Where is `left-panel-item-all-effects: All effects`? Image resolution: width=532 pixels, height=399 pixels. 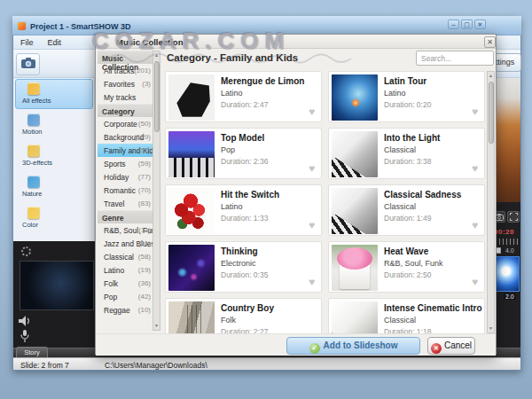
left-panel-item-all-effects: All effects is located at coordinates (54, 94).